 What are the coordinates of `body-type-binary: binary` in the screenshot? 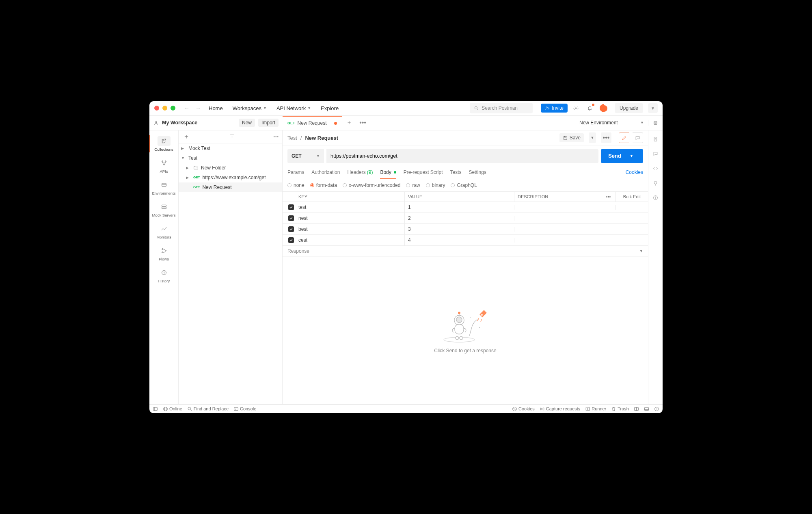 It's located at (436, 185).